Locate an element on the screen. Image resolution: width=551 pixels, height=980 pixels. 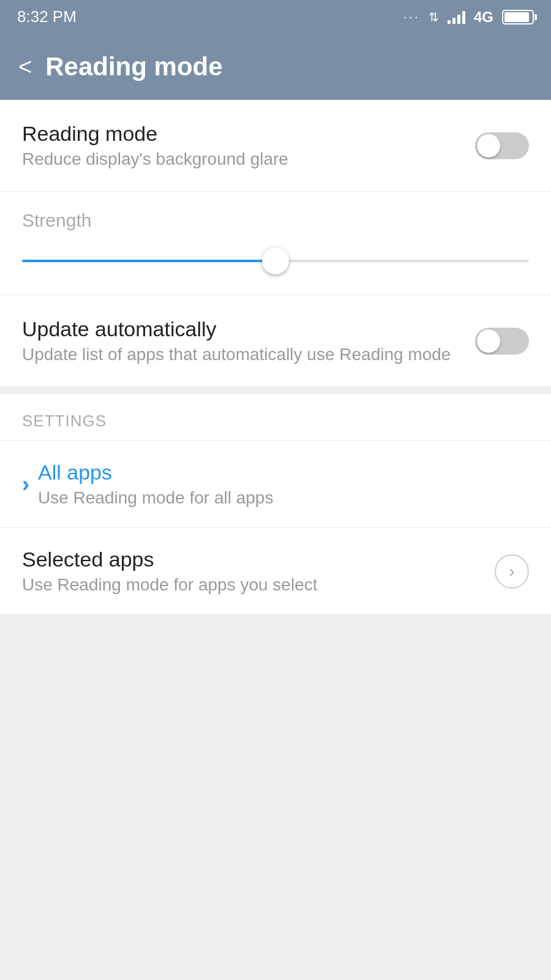
network-type: 4G is located at coordinates (484, 17).